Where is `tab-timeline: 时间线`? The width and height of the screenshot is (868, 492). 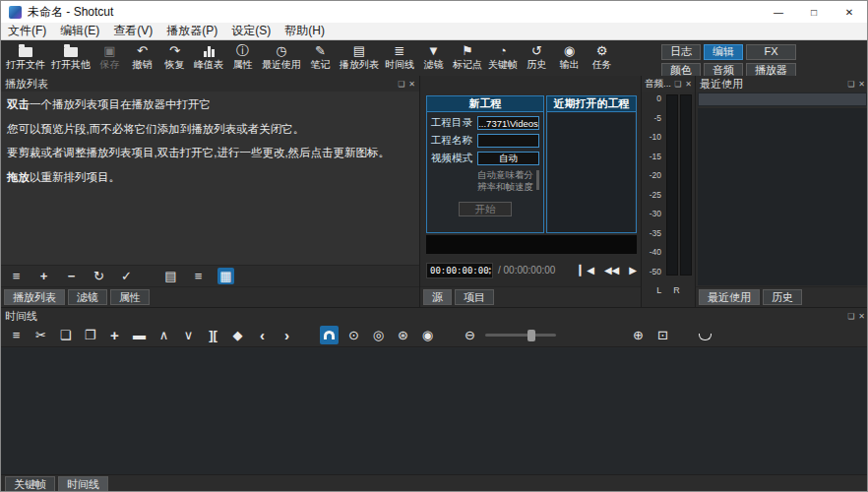
tab-timeline: 时间线 is located at coordinates (83, 484).